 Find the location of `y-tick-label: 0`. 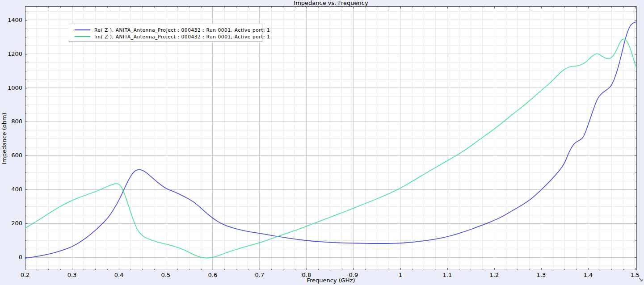

y-tick-label: 0 is located at coordinates (12, 257).